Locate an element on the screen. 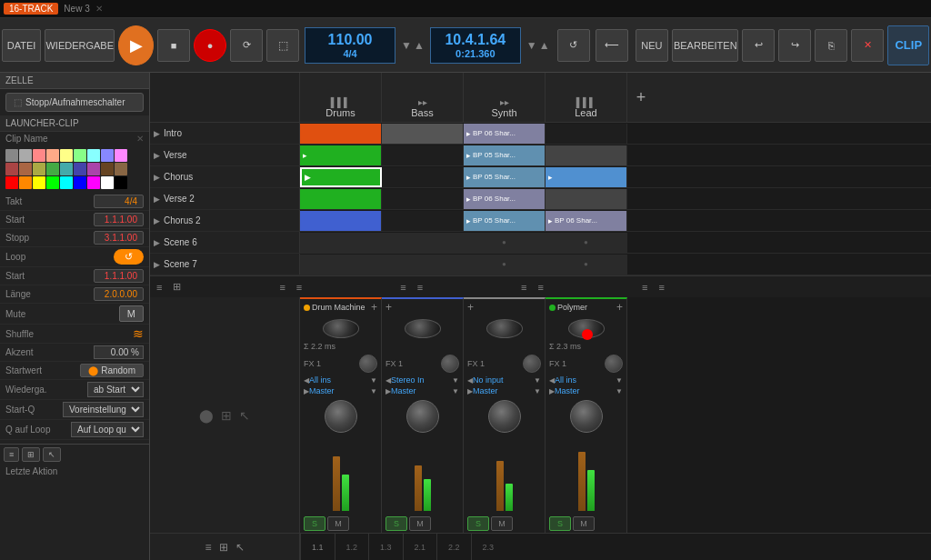  noinput-output-dropdown: ▼ is located at coordinates (537, 391).